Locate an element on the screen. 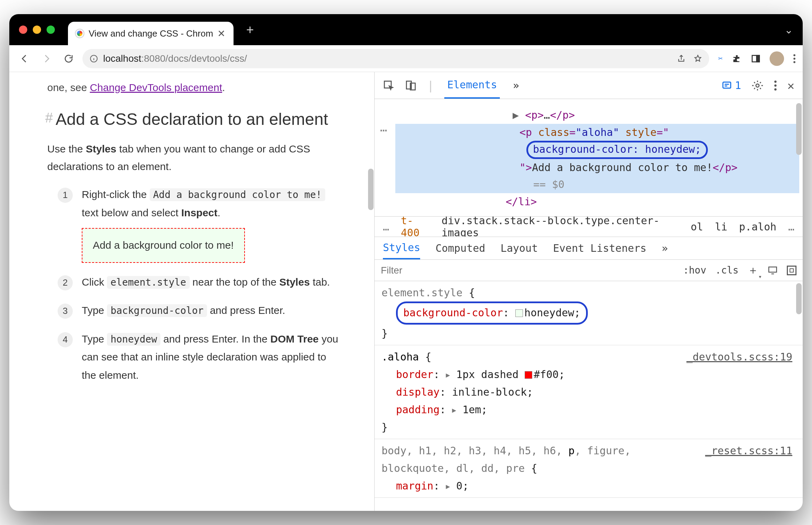  subtab-more: » is located at coordinates (665, 248).